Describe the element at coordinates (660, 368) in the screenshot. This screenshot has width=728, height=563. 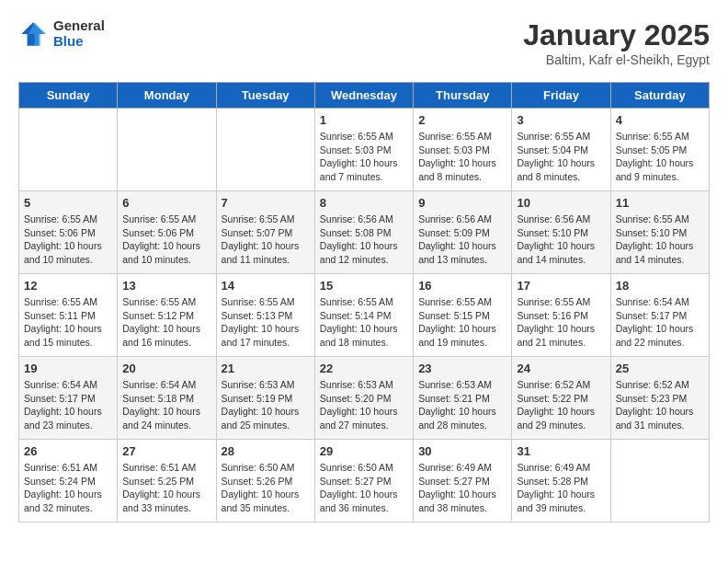
I see `date-number: 25` at that location.